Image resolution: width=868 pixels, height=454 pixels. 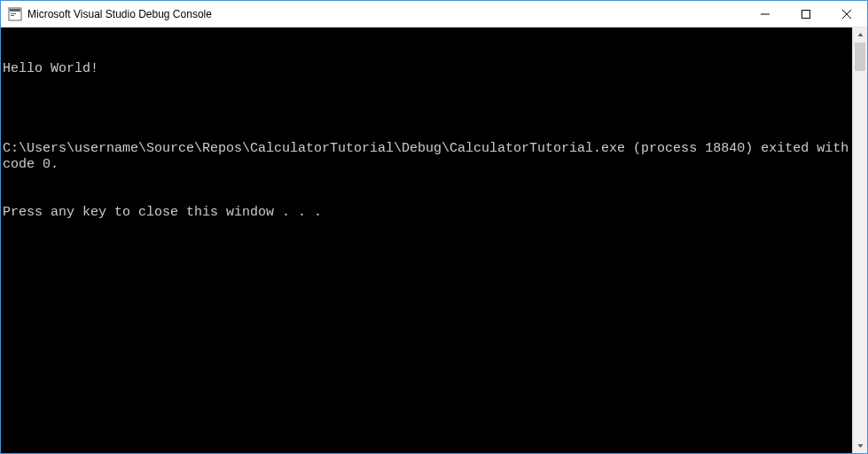 I want to click on scroll-down-button, so click(x=860, y=445).